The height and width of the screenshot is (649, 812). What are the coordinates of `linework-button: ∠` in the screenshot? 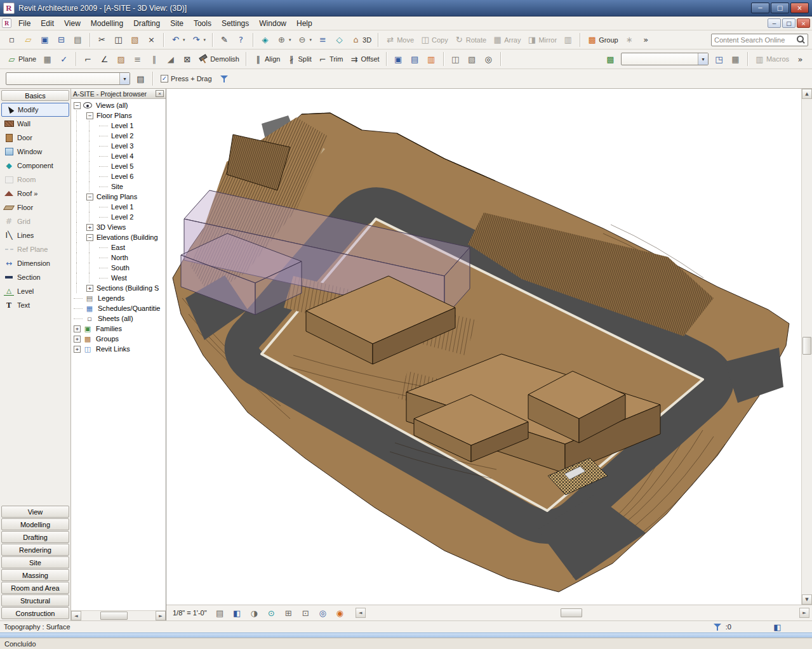 It's located at (104, 59).